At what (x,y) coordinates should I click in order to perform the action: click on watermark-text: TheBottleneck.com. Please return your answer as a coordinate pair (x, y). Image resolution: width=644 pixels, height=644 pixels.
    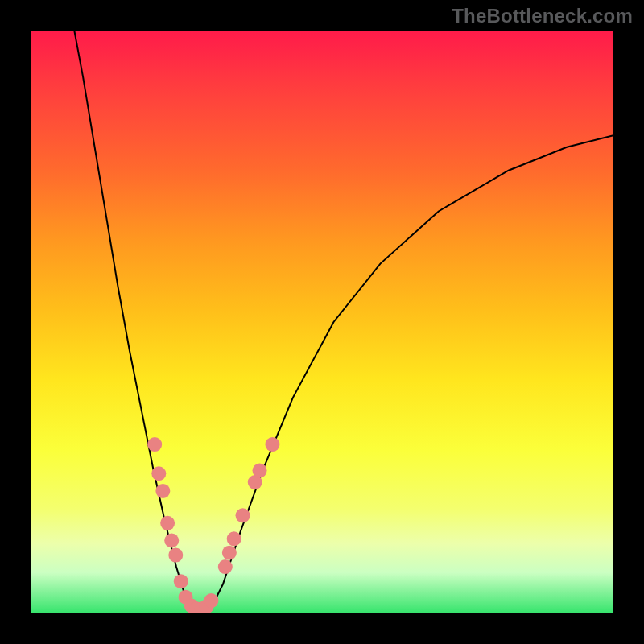
    Looking at the image, I should click on (543, 16).